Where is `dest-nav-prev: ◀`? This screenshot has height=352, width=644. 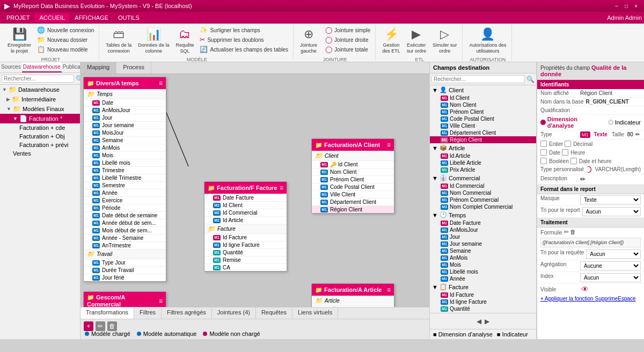 dest-nav-prev: ◀ is located at coordinates (479, 321).